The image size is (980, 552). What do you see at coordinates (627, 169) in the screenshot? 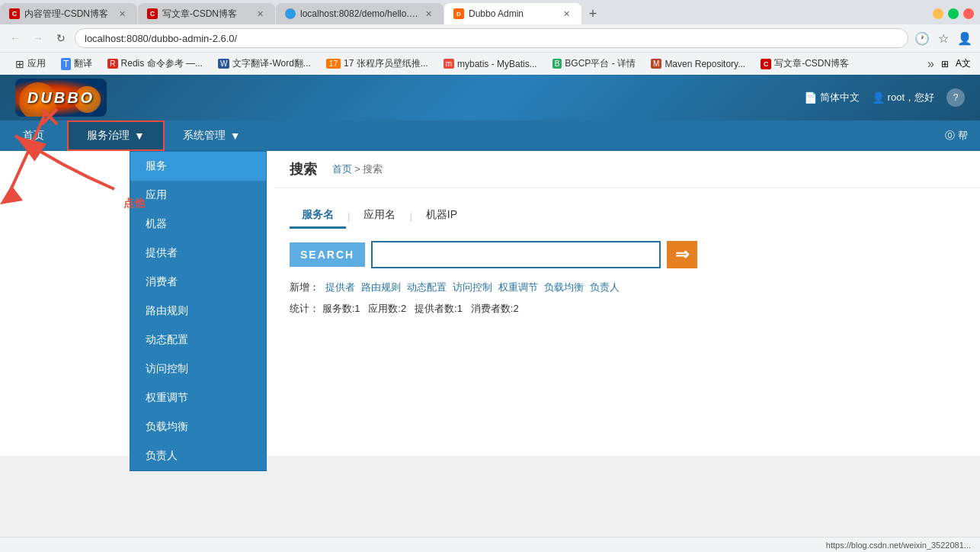
I see `page-header: 搜索 首页 > 搜索` at bounding box center [627, 169].